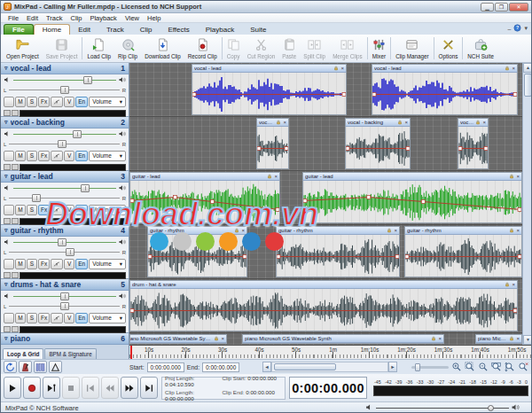 This screenshot has width=532, height=413. Describe the element at coordinates (445, 69) in the screenshot. I see `clip-header: vocal - lead×` at that location.